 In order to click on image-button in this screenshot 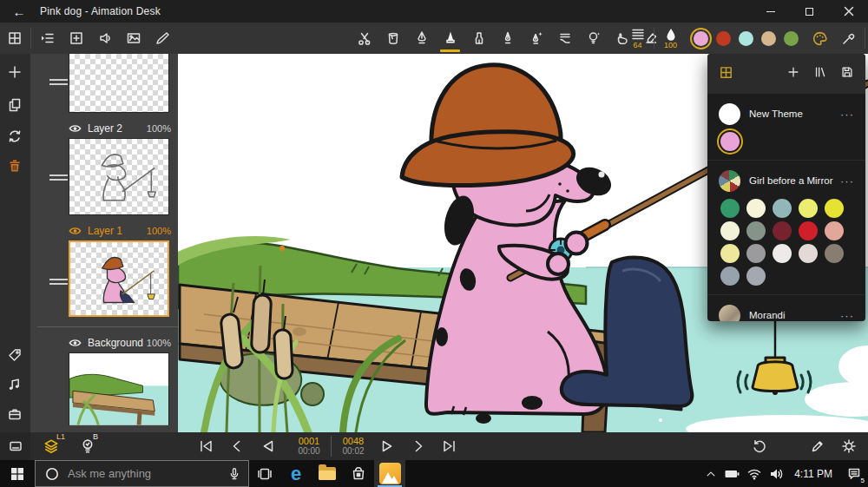, I will do `click(134, 38)`.